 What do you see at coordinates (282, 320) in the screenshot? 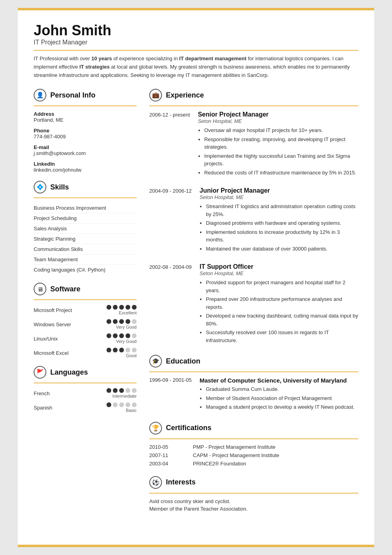
I see `exp-bullet: Developed a new tracking dashboard, cutt…` at bounding box center [282, 320].